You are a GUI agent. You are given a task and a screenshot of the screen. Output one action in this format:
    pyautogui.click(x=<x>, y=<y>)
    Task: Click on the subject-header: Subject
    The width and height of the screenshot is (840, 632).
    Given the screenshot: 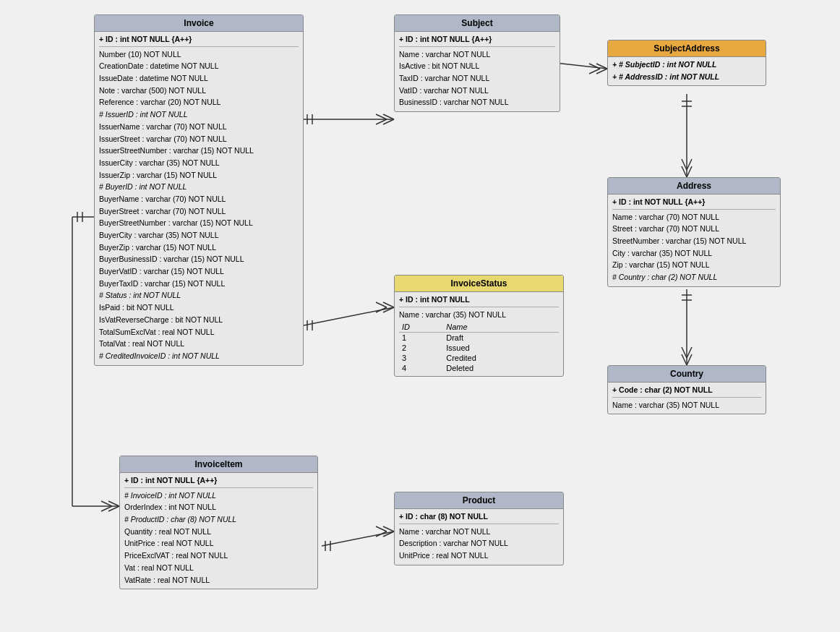 What is the action you would take?
    pyautogui.click(x=477, y=23)
    